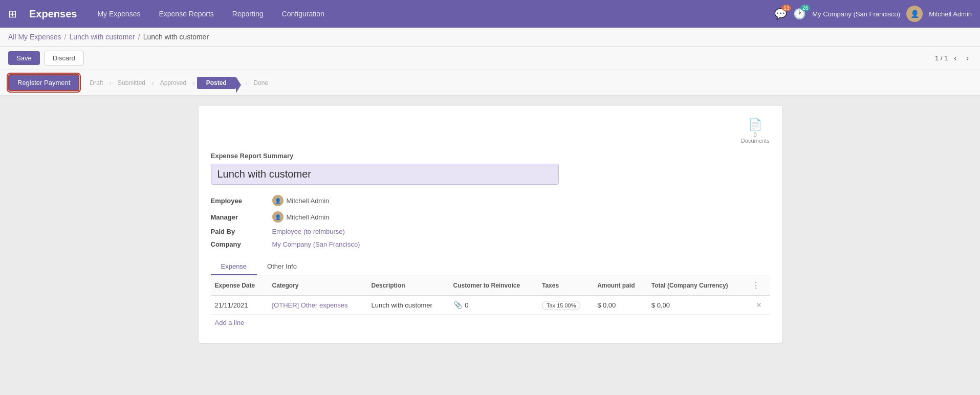 The width and height of the screenshot is (980, 395). Describe the element at coordinates (35, 37) in the screenshot. I see `breadcrumb-all-expenses: All My Expenses` at that location.